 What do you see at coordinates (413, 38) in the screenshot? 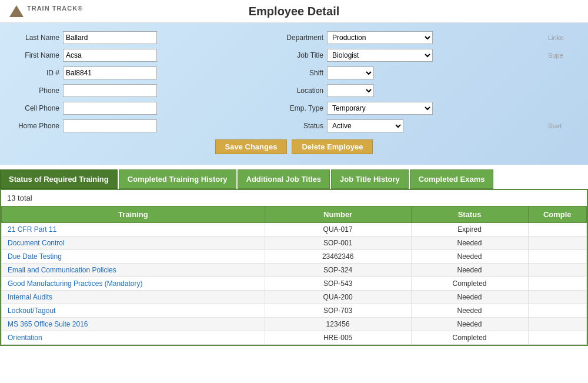
I see `department-row: Department Production Engineering Qualit…` at bounding box center [413, 38].